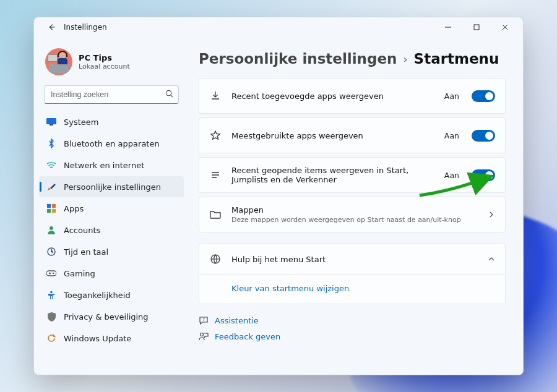 Image resolution: width=557 pixels, height=392 pixels. I want to click on close-icon, so click(505, 27).